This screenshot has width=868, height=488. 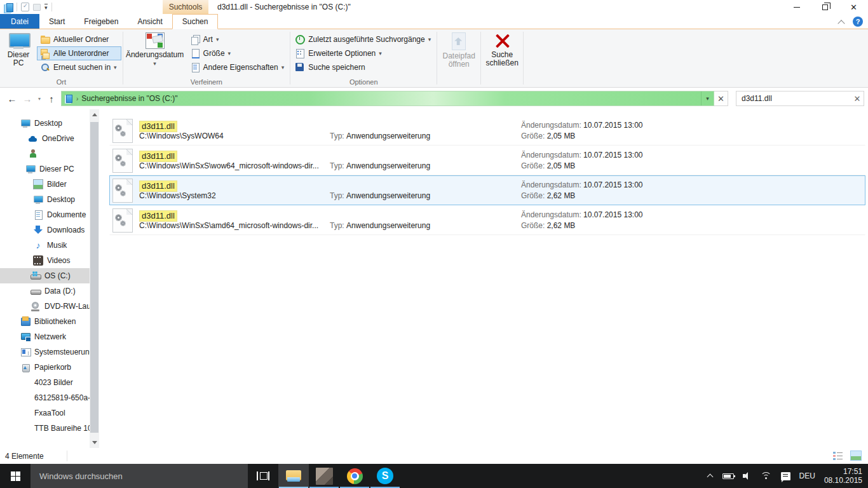 I want to click on sidebar-item: Data (D:), so click(x=50, y=291).